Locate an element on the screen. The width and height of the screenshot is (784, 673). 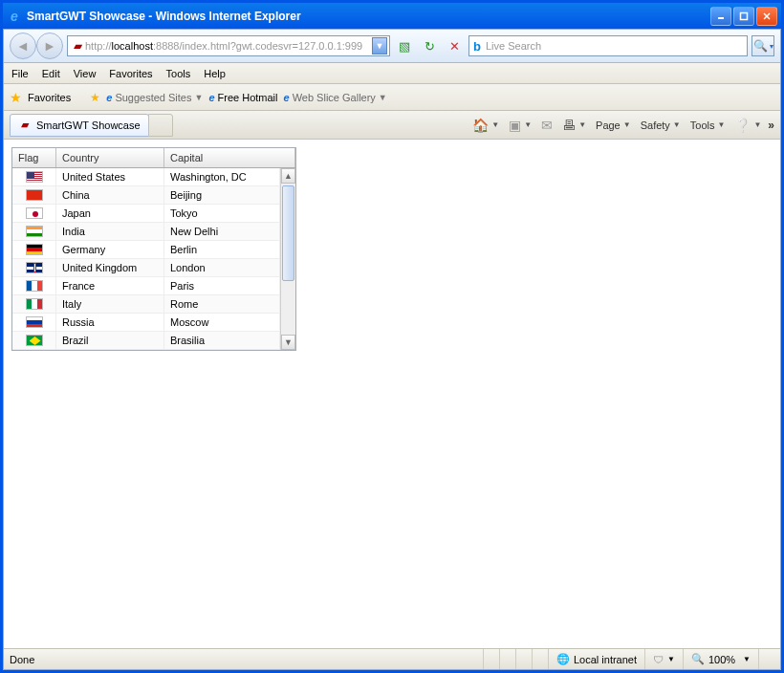
tab-bar: ▰ SmartGWT Showcase 🏠▼ ▣▼ ✉ 🖶▼ Page▼ Saf… is located at coordinates (392, 125).